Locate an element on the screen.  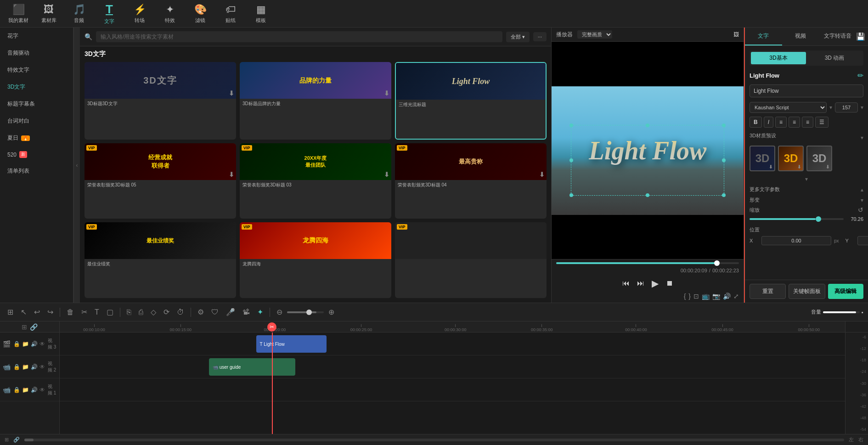
advanced-edit-btn: 高级编辑 is located at coordinates (846, 291).